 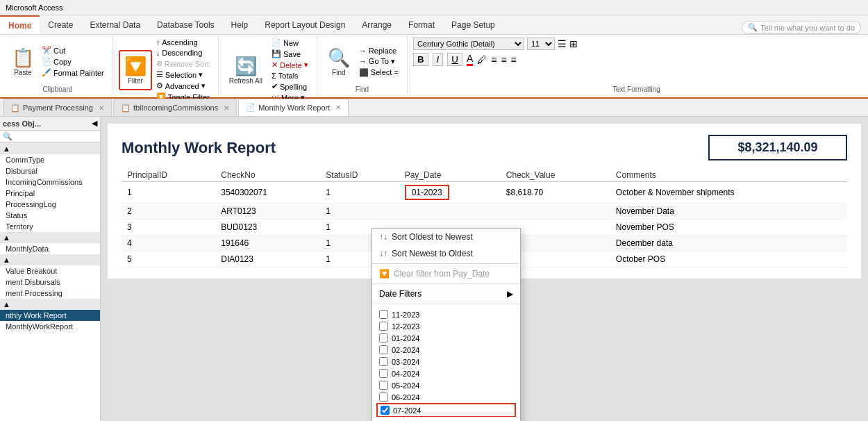 What do you see at coordinates (183, 75) in the screenshot?
I see `selection-button: ☰ Selection ▾` at bounding box center [183, 75].